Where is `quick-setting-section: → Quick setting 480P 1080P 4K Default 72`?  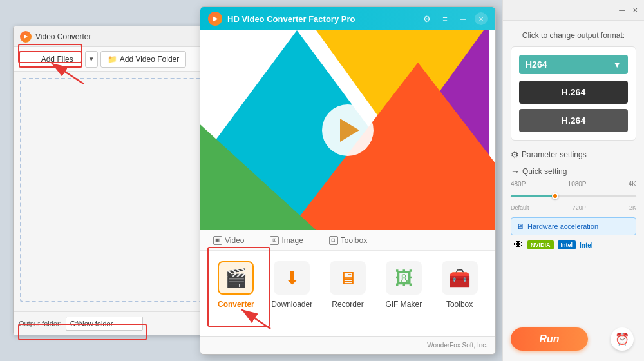 quick-setting-section: → Quick setting 480P 1080P 4K Default 72 is located at coordinates (573, 188).